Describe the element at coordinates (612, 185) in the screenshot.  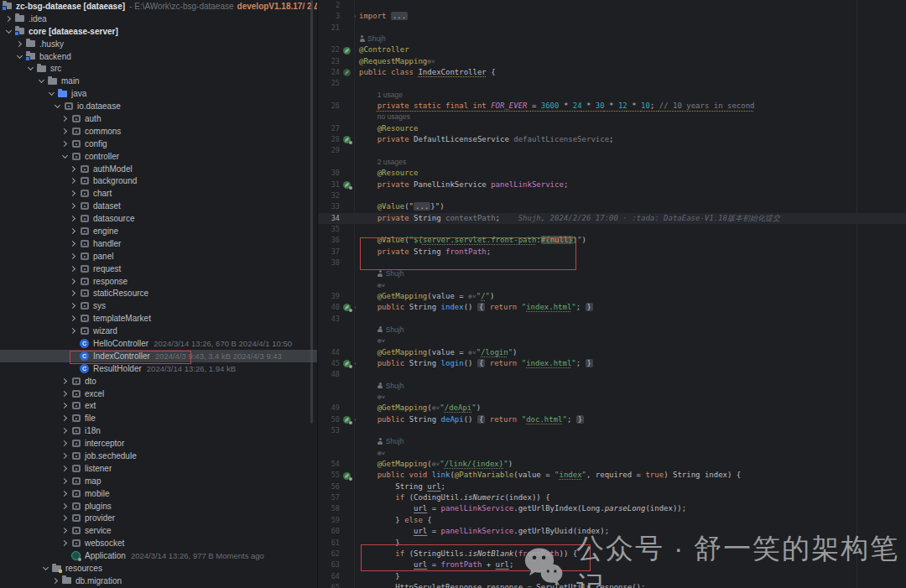
I see `code-line-31: 31 private PanelLinkService panelLinkSer…` at that location.